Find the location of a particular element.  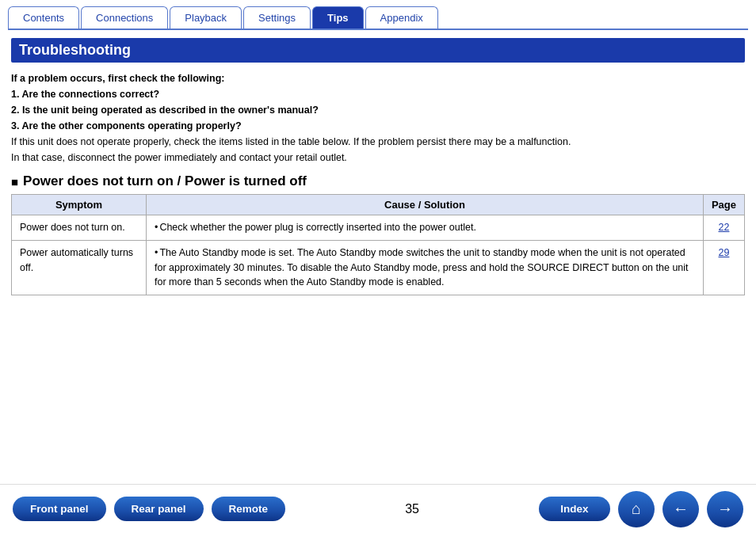

index-button: Index is located at coordinates (575, 508).